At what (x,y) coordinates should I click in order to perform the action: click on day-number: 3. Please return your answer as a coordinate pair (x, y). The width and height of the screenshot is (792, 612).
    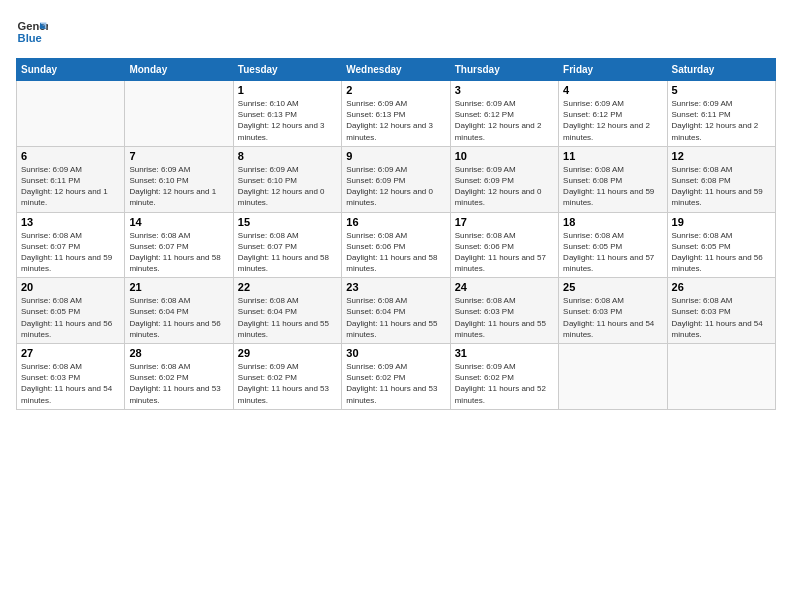
    Looking at the image, I should click on (504, 90).